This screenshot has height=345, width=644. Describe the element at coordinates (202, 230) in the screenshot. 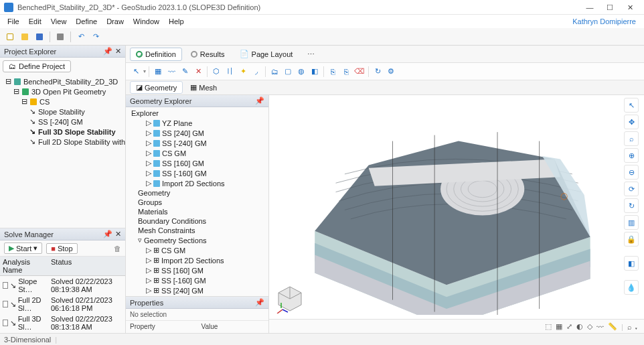

I see `mesh-constraints-node: Mesh Constraints` at that location.